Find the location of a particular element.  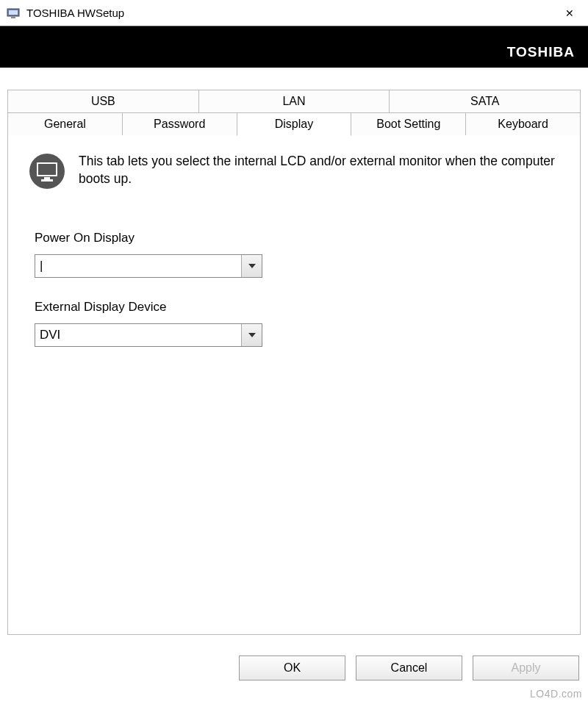

power-on-display-dropdown-button is located at coordinates (251, 266).